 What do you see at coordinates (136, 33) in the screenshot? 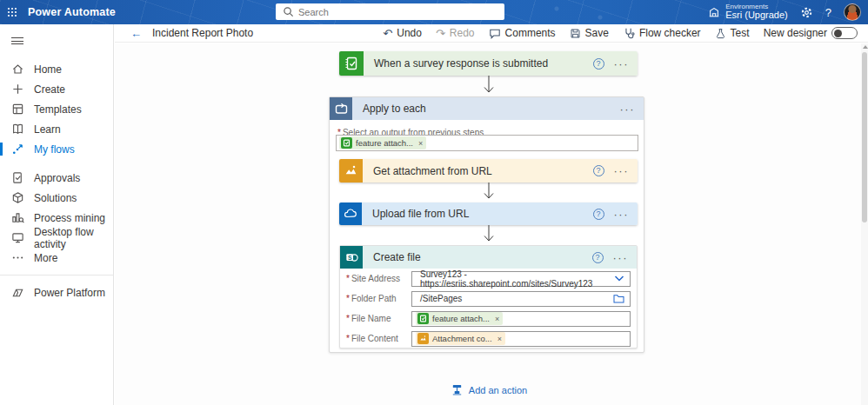
I see `back-arrow-icon: ←` at bounding box center [136, 33].